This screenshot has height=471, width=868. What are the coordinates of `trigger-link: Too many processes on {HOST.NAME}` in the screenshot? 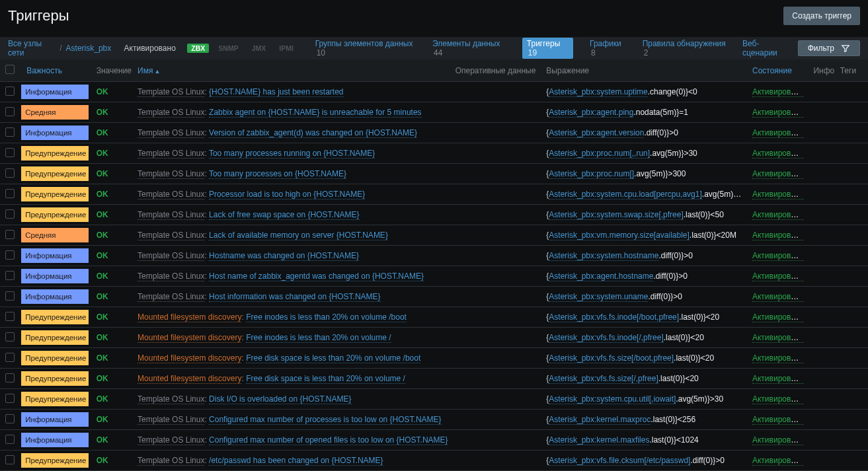 It's located at (278, 174).